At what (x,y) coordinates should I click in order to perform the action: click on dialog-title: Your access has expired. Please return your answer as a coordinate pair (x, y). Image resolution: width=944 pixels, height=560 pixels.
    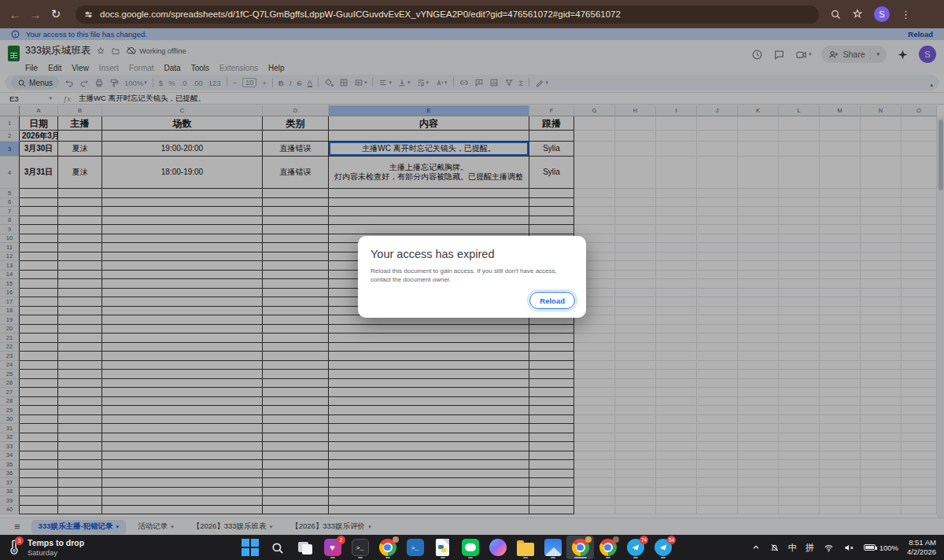
    Looking at the image, I should click on (472, 254).